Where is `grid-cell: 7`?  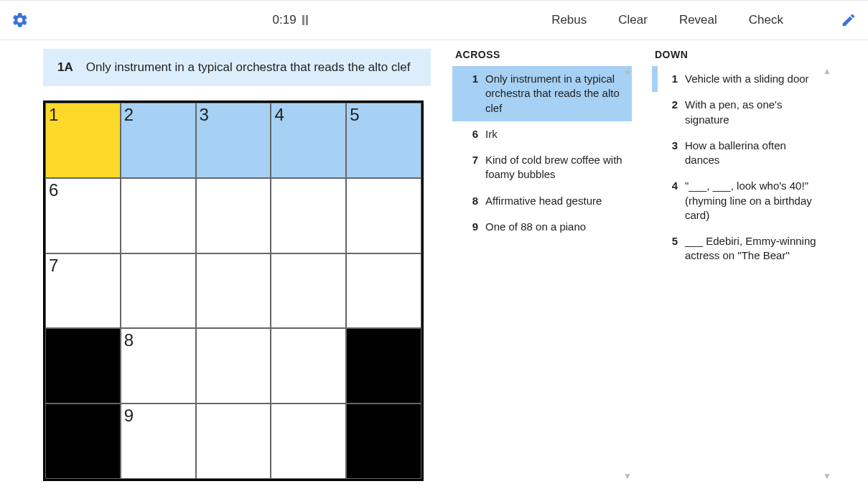 grid-cell: 7 is located at coordinates (83, 292).